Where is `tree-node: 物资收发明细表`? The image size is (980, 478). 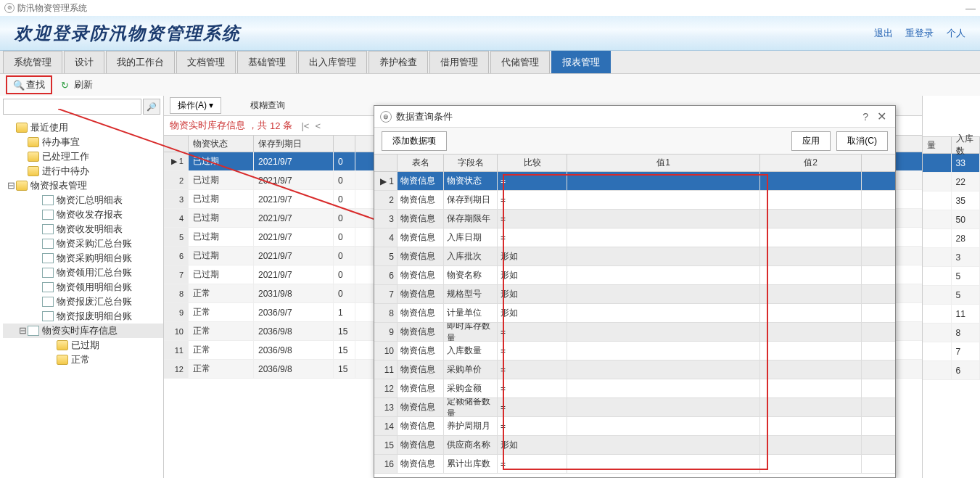 tree-node: 物资收发明细表 is located at coordinates (83, 229).